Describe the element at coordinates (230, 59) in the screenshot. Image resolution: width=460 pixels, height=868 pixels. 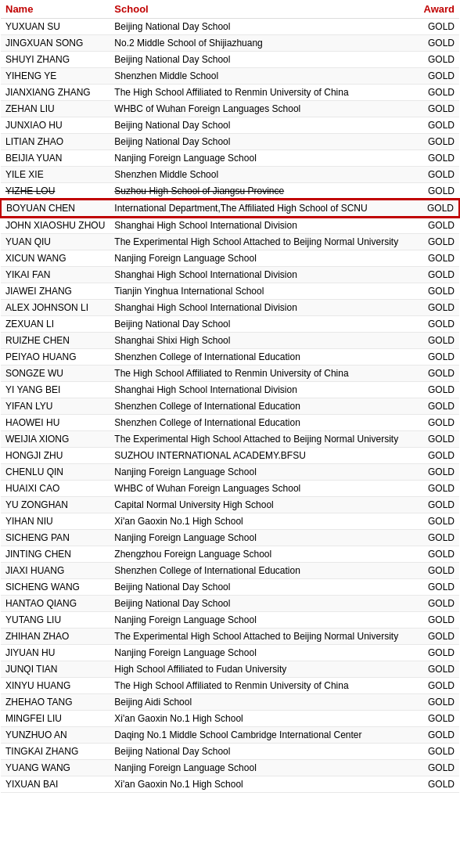
I see `table-row: SHUYI ZHANGBeijing National Day SchoolGO…` at that location.